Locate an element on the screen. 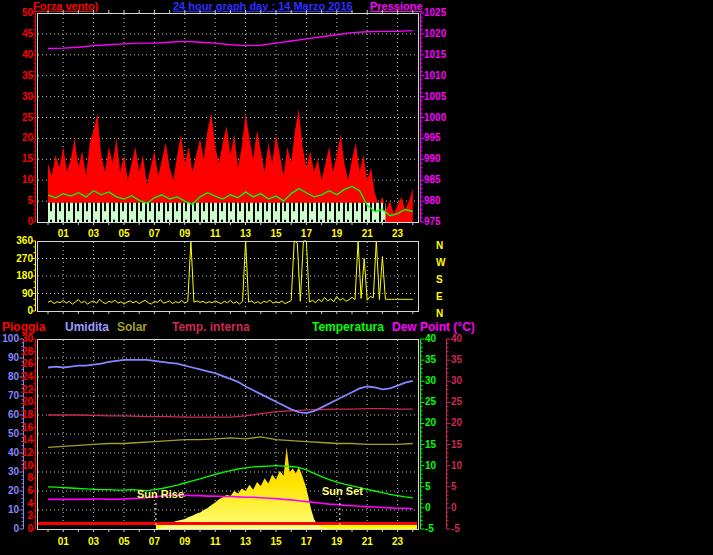 The width and height of the screenshot is (713, 555). hour-label-bottom: 21 is located at coordinates (368, 542).